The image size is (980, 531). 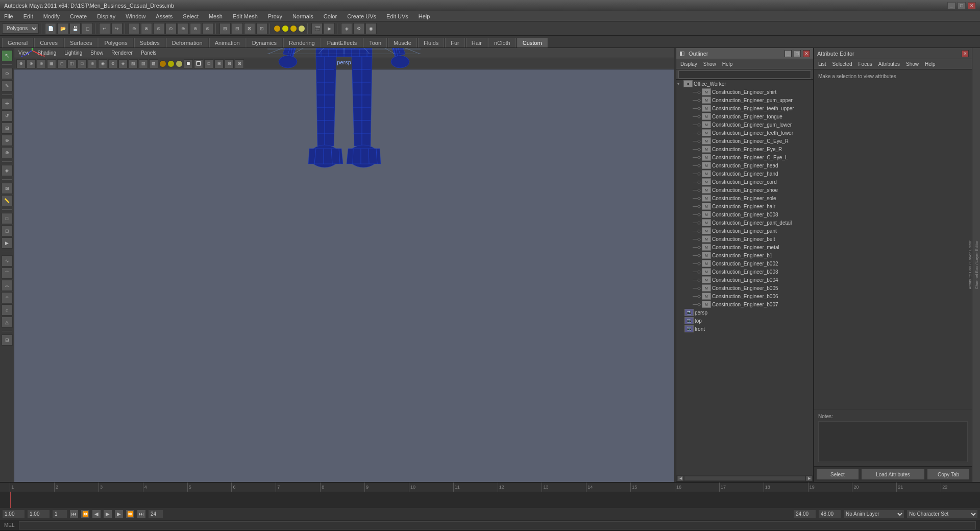 What do you see at coordinates (745, 133) in the screenshot?
I see `tree-item: —◇ M Construction_Engineer_teeth_lower` at bounding box center [745, 133].